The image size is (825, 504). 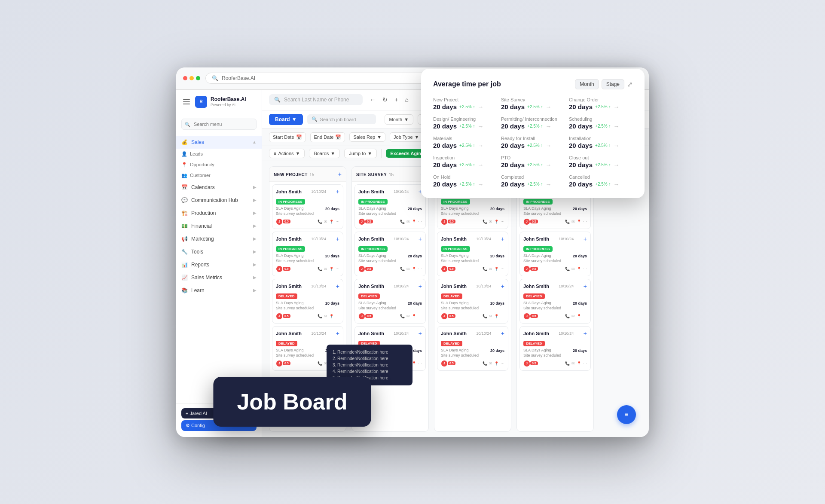 I want to click on jump-to-btn: Jump to ▼, so click(x=361, y=153).